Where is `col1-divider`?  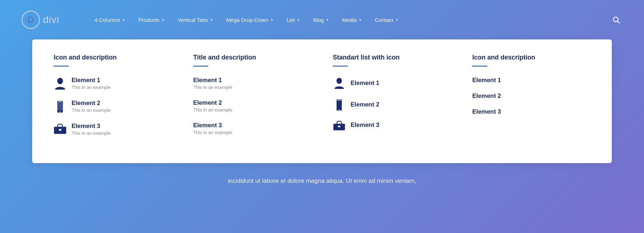 col1-divider is located at coordinates (61, 66).